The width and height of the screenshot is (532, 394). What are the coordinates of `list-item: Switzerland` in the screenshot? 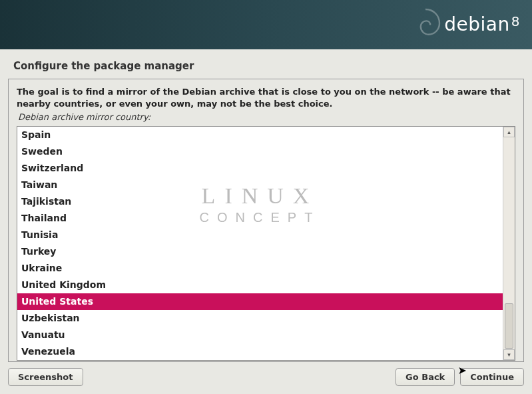 It's located at (260, 168).